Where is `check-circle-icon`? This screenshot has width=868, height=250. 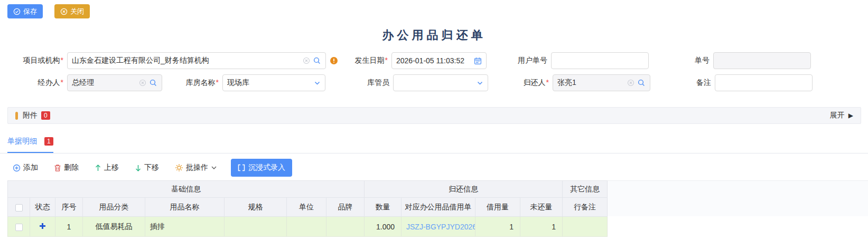 check-circle-icon is located at coordinates (17, 12).